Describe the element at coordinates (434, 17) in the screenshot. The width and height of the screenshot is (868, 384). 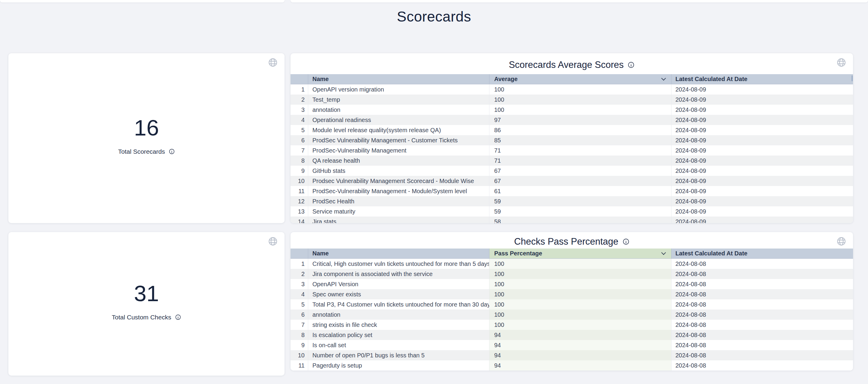
I see `page-title: Scorecards` at that location.